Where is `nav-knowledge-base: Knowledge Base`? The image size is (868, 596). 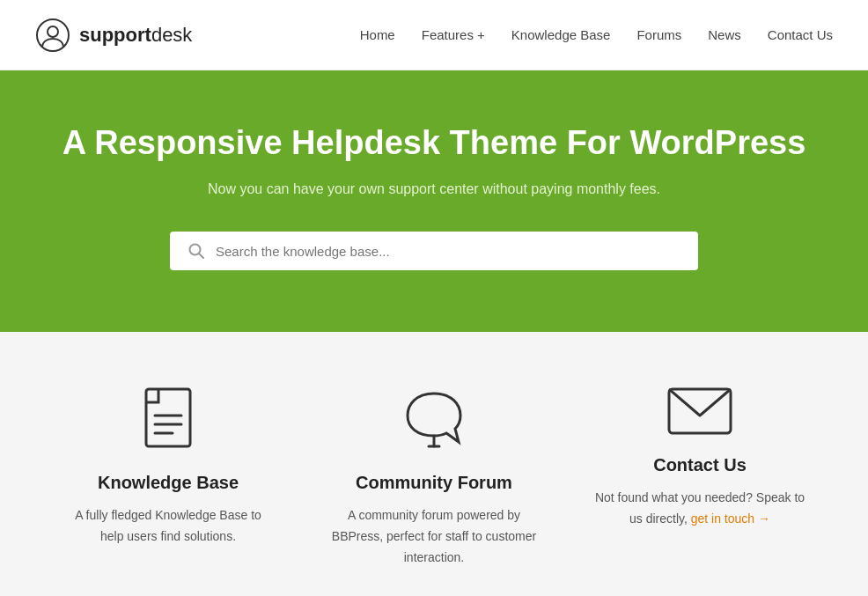 nav-knowledge-base: Knowledge Base is located at coordinates (562, 35).